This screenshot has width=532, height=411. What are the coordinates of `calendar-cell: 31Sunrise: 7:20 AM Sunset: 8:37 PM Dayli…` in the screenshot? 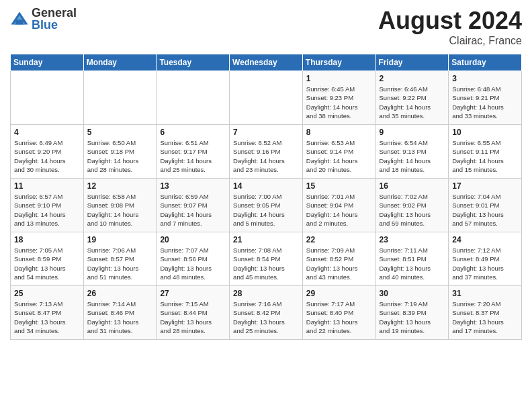 It's located at (485, 313).